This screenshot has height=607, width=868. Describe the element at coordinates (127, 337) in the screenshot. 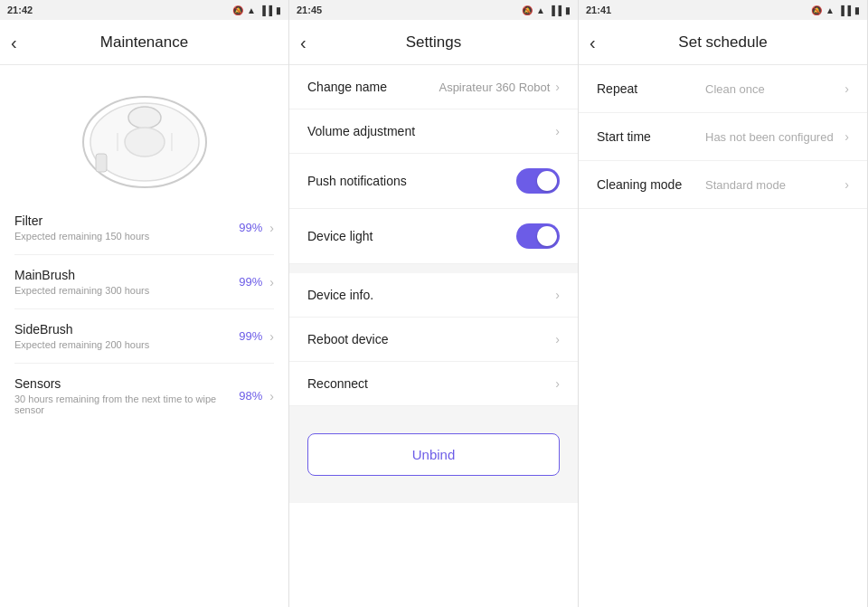

I see `sidebrush-info: SideBrush Expected remaining 200 hours` at that location.